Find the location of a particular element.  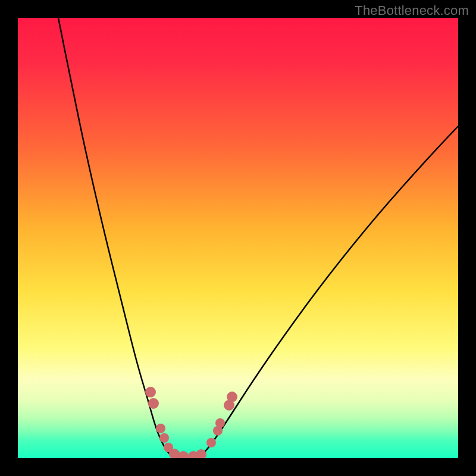

curve-markers is located at coordinates (192, 422).